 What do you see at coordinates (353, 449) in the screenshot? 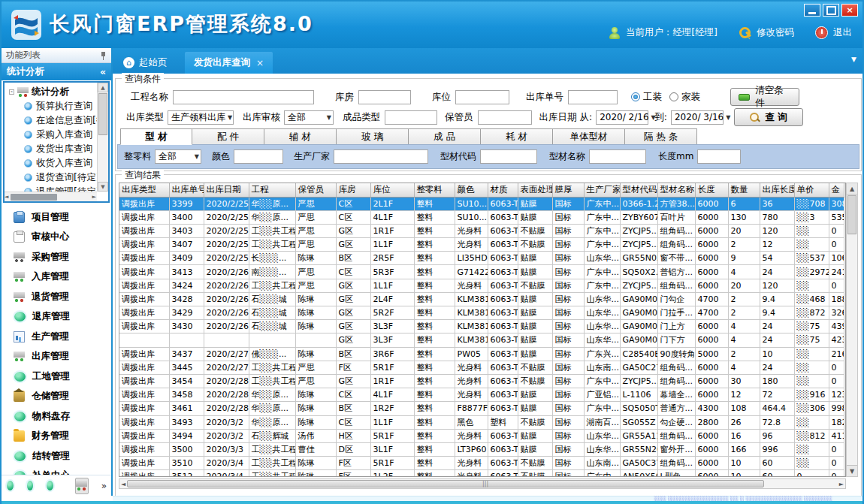
I see `table-cell: D区` at bounding box center [353, 449].